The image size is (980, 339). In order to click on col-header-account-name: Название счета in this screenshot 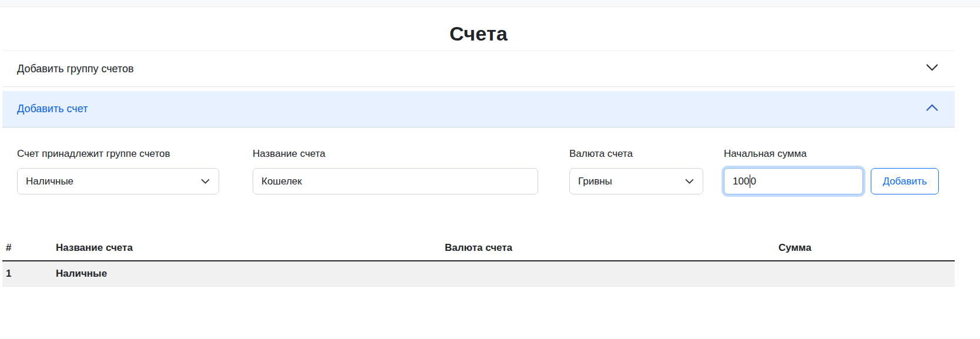, I will do `click(247, 250)`.